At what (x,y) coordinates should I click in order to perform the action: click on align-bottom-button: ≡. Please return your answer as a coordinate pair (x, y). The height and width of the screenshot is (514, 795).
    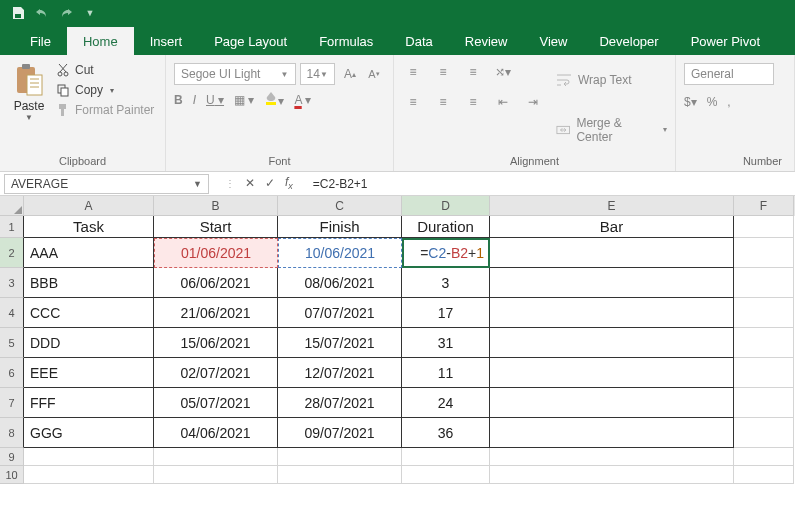
    Looking at the image, I should click on (473, 72).